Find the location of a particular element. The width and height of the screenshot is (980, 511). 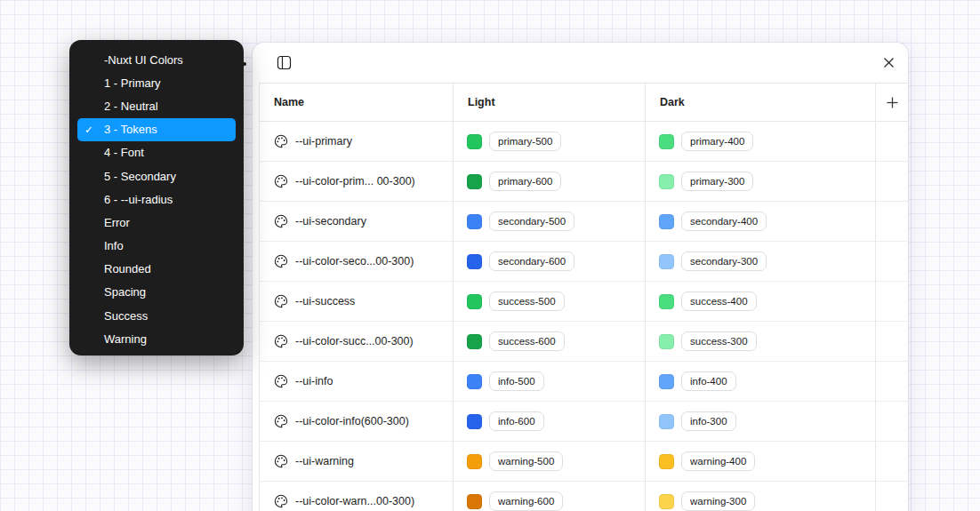

collections-menu: -Nuxt UI Colors1 - Primary2 - Neutral✓3 … is located at coordinates (157, 197).